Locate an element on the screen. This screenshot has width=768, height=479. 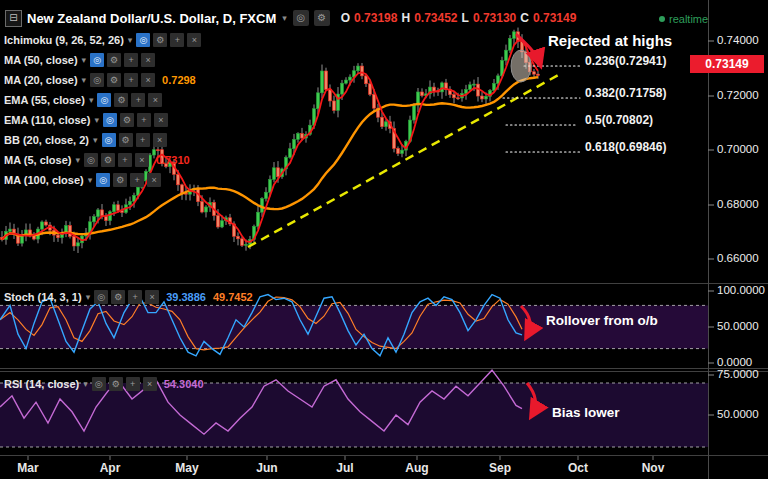
indicator-label-ma-5-close: MA (5, close) is located at coordinates (38, 160).